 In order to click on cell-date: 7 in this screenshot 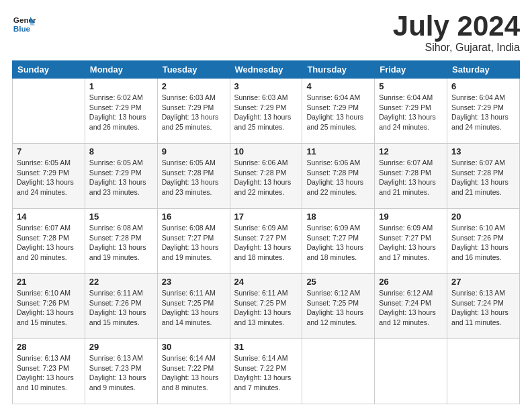, I will do `click(48, 152)`.